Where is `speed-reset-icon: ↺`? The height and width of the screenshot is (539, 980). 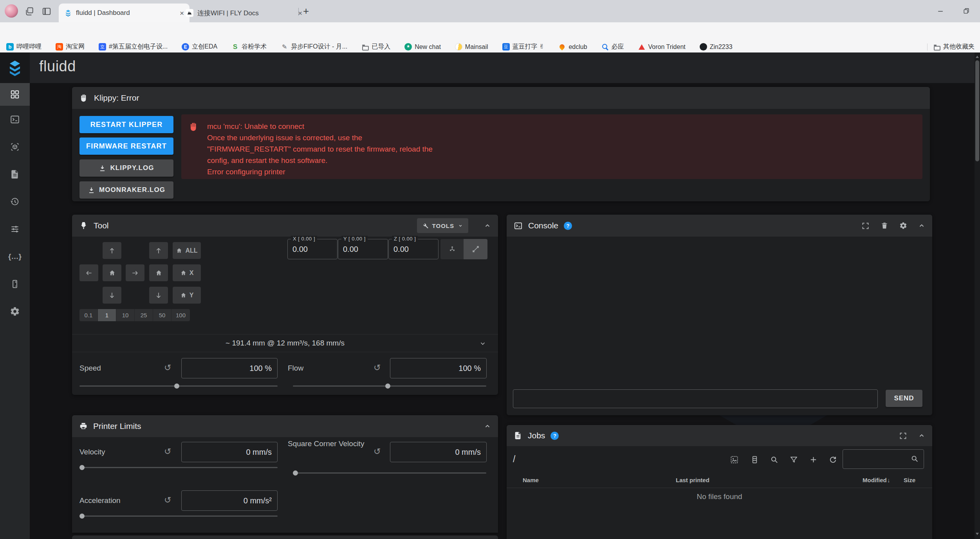 speed-reset-icon: ↺ is located at coordinates (168, 368).